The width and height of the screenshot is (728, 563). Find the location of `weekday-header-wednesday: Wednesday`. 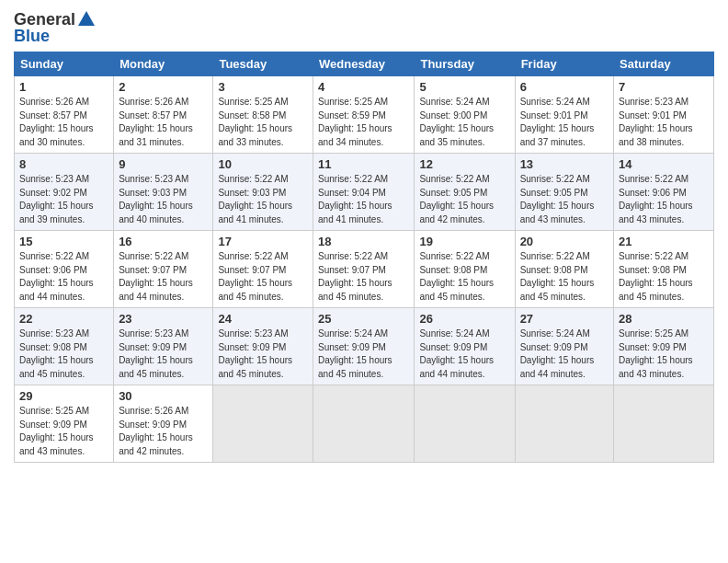

weekday-header-wednesday: Wednesday is located at coordinates (364, 64).